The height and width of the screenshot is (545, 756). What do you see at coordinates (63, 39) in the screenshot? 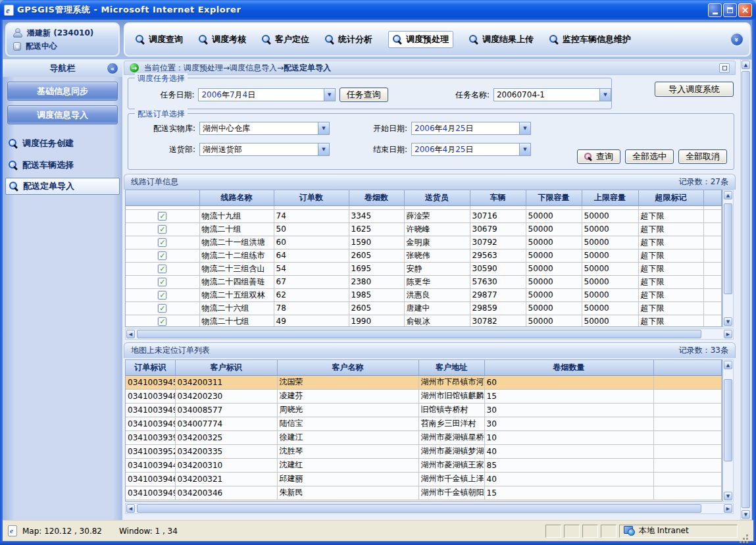
I see `user-panel: 潘建新 (234010) 配送中心` at bounding box center [63, 39].